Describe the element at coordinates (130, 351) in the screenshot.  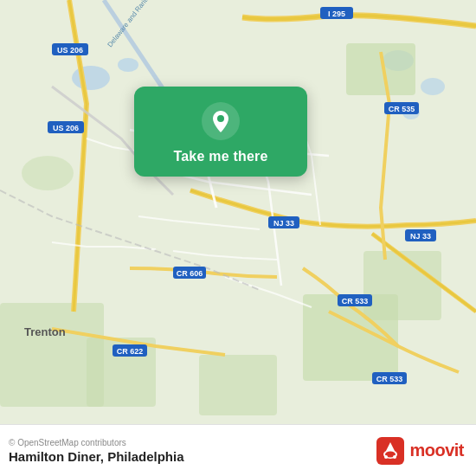
I see `svg-text: CR 622` at that location.